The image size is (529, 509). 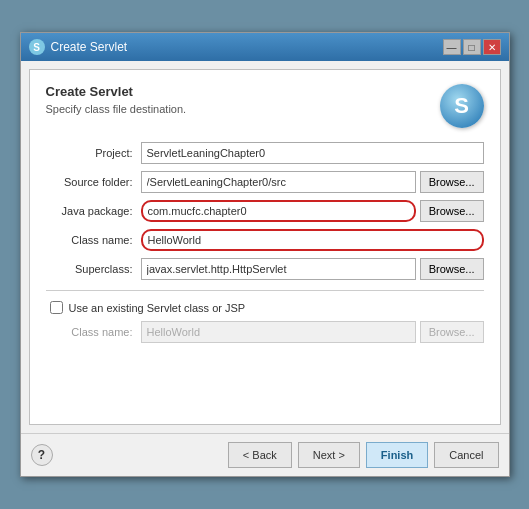 What do you see at coordinates (452, 47) in the screenshot?
I see `minimize-button: —` at bounding box center [452, 47].